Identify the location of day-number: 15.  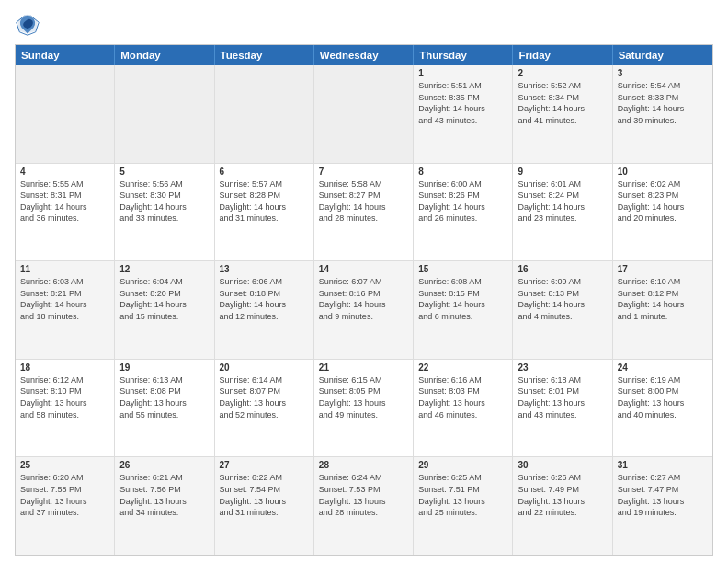
(463, 269).